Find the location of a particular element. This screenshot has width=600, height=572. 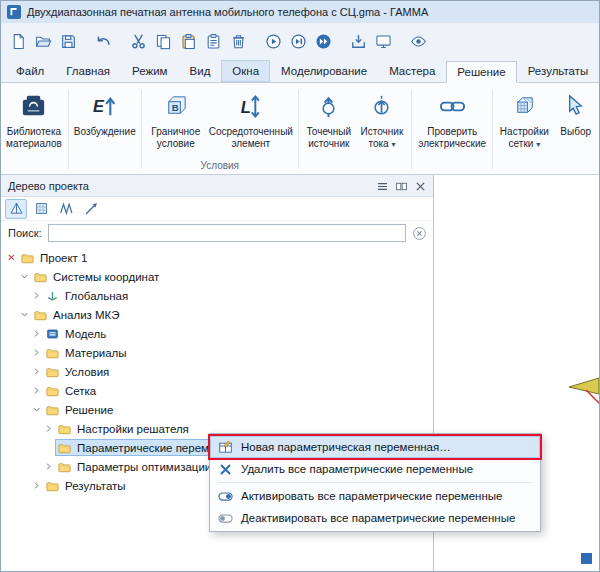

export-button is located at coordinates (358, 41).